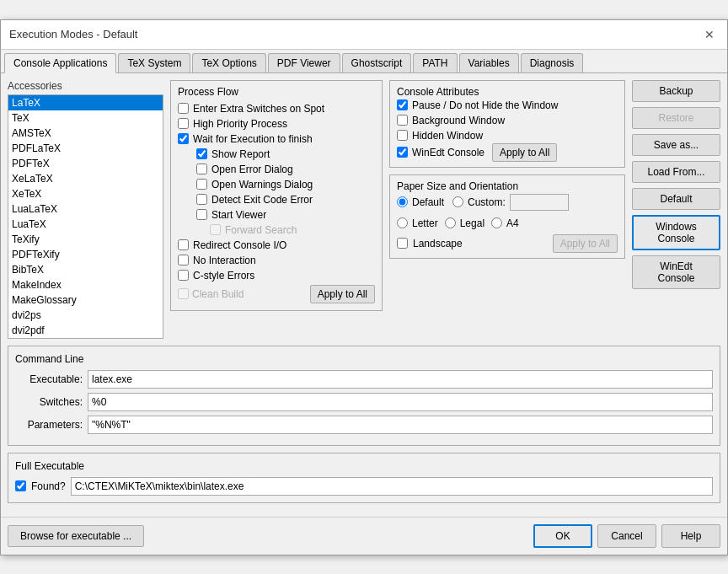 This screenshot has width=728, height=574. Describe the element at coordinates (364, 536) in the screenshot. I see `footer-bar: Browse for executable ... OK Cancel Help` at that location.